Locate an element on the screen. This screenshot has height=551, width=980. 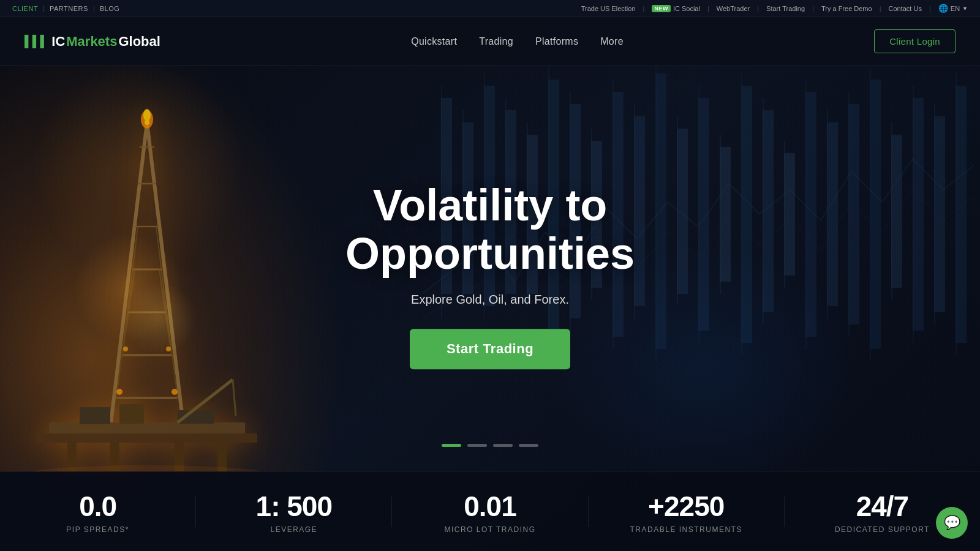
nav-more: More is located at coordinates (612, 42).